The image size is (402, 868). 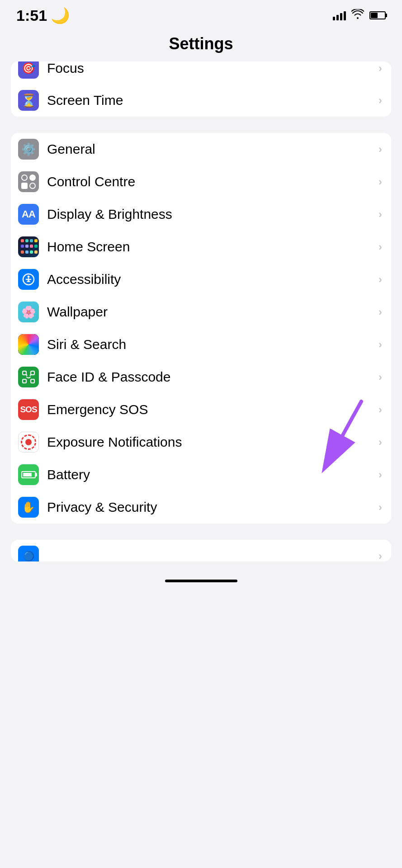 I want to click on partial-bottom-icon: 🔵, so click(x=28, y=553).